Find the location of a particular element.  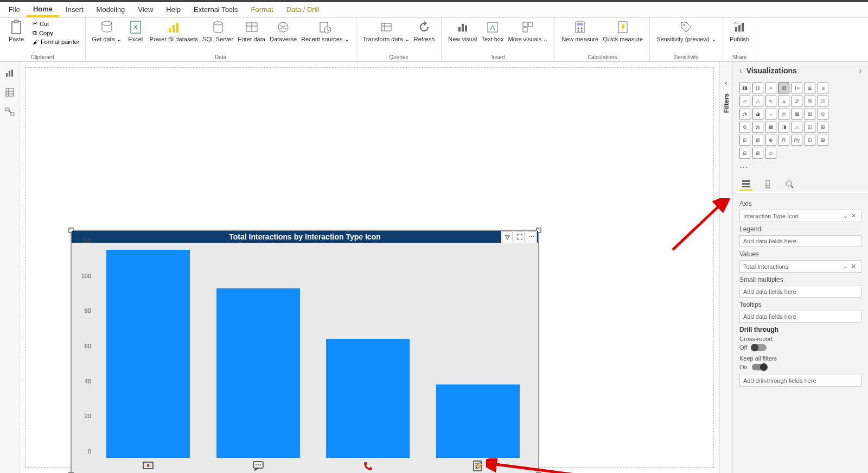

viz-type-6: ⫼ is located at coordinates (823, 88).